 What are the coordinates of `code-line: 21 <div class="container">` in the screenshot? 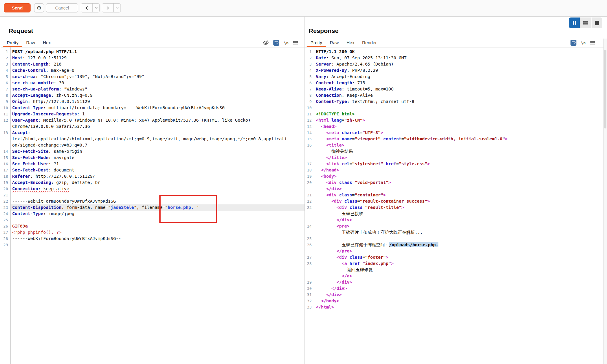 It's located at (456, 195).